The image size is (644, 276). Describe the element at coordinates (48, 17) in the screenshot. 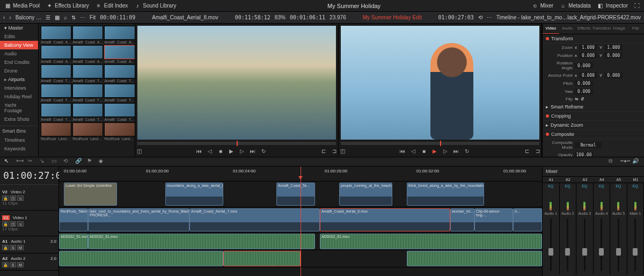

I see `view-list-icon: ☰` at that location.